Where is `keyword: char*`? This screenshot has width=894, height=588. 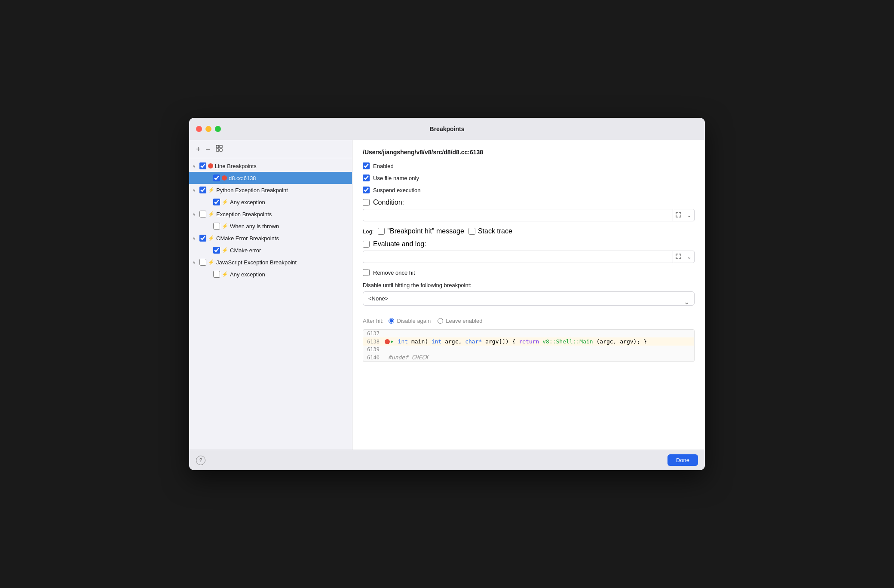
keyword: char* is located at coordinates (474, 341).